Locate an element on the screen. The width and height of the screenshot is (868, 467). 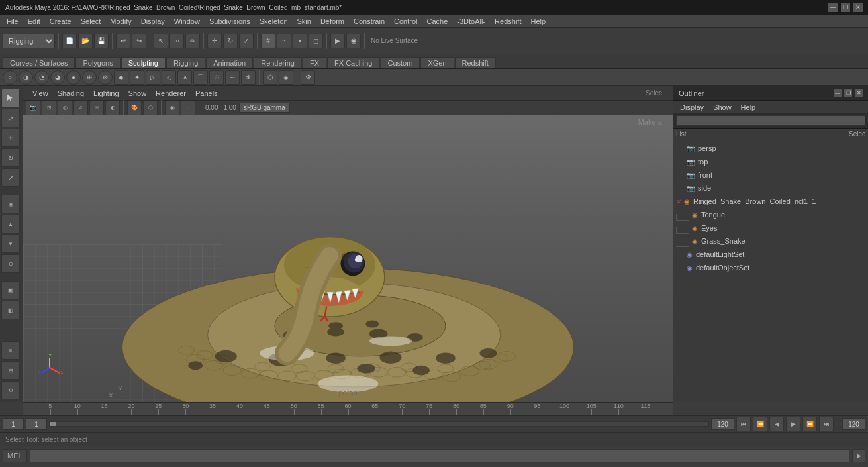
move-tool-btn: ✛ is located at coordinates (11, 138).